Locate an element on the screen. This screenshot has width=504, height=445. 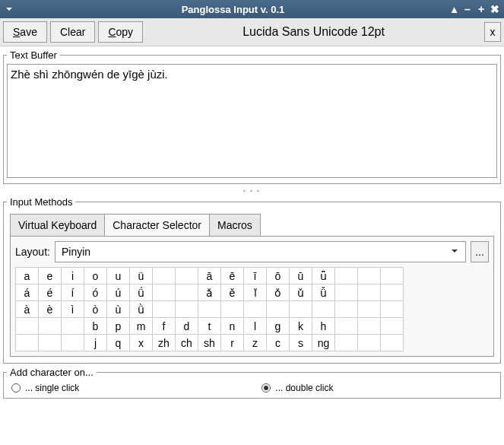
clear-button: Clear is located at coordinates (73, 32).